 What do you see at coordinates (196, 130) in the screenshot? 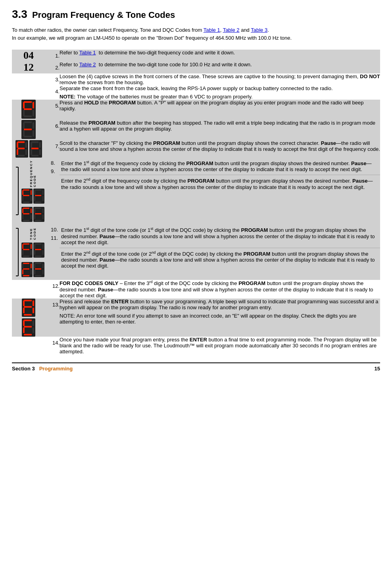
I see `step-row-6: 6. Release the PROGRAM button after the …` at bounding box center [196, 130].